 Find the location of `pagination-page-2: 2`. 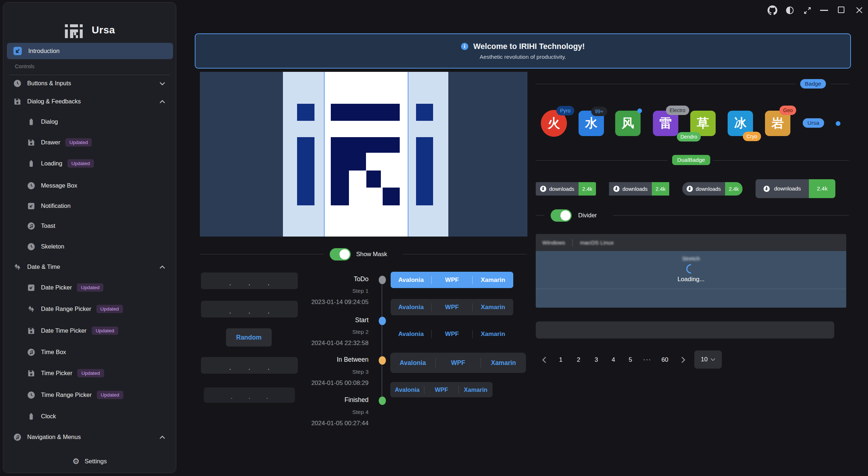

pagination-page-2: 2 is located at coordinates (579, 360).